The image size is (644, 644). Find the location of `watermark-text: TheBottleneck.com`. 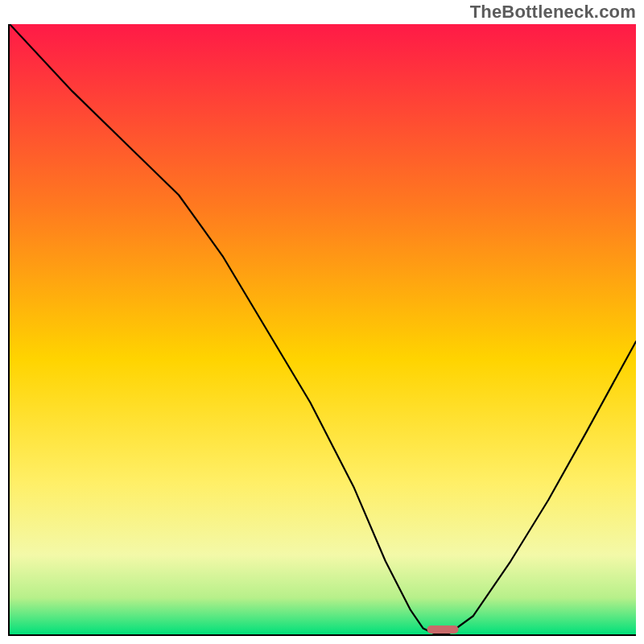

watermark-text: TheBottleneck.com is located at coordinates (553, 12).